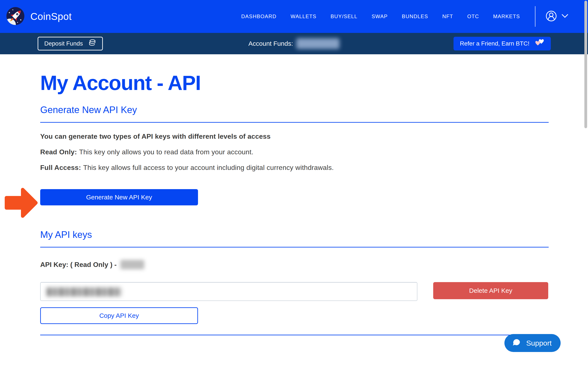  What do you see at coordinates (539, 44) in the screenshot?
I see `double-hearts-icon` at bounding box center [539, 44].